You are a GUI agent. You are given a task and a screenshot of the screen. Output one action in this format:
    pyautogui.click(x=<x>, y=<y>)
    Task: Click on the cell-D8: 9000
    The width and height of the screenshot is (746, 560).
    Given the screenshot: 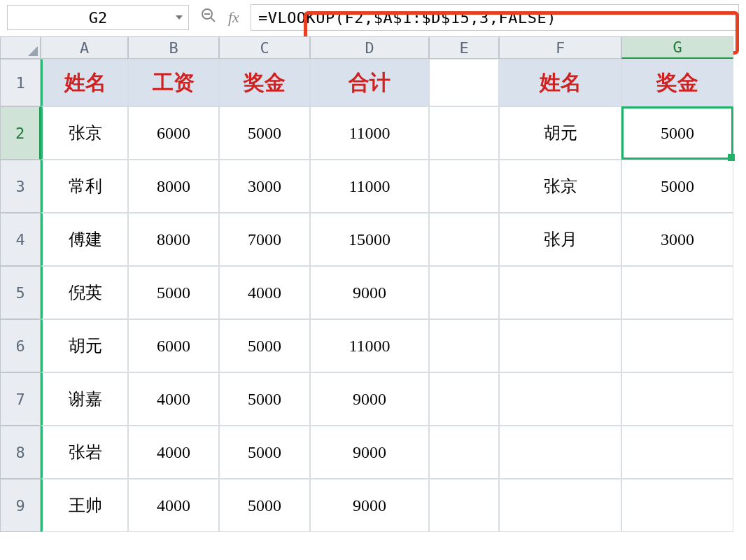 What is the action you would take?
    pyautogui.click(x=370, y=452)
    